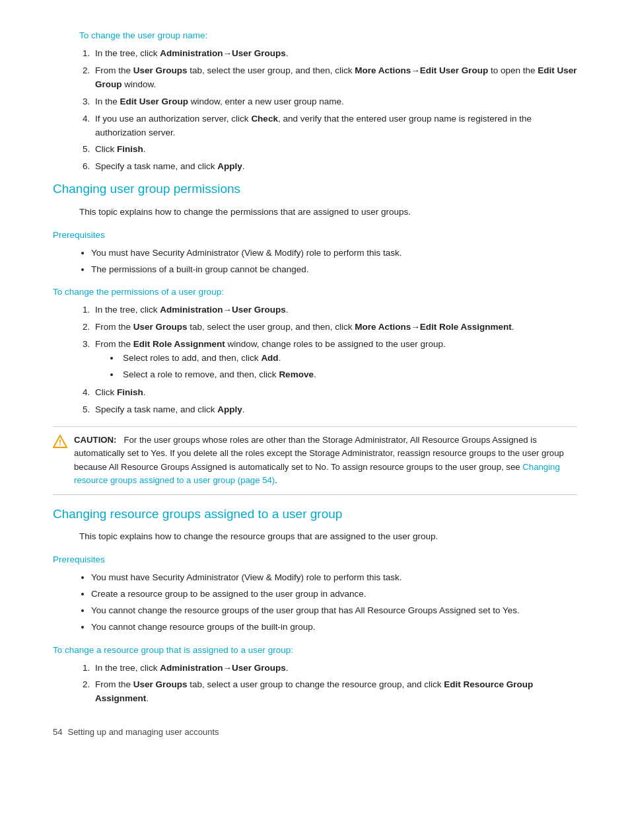  I want to click on section2-prereq-list: You must have Security Administrator (Vi…, so click(328, 603).